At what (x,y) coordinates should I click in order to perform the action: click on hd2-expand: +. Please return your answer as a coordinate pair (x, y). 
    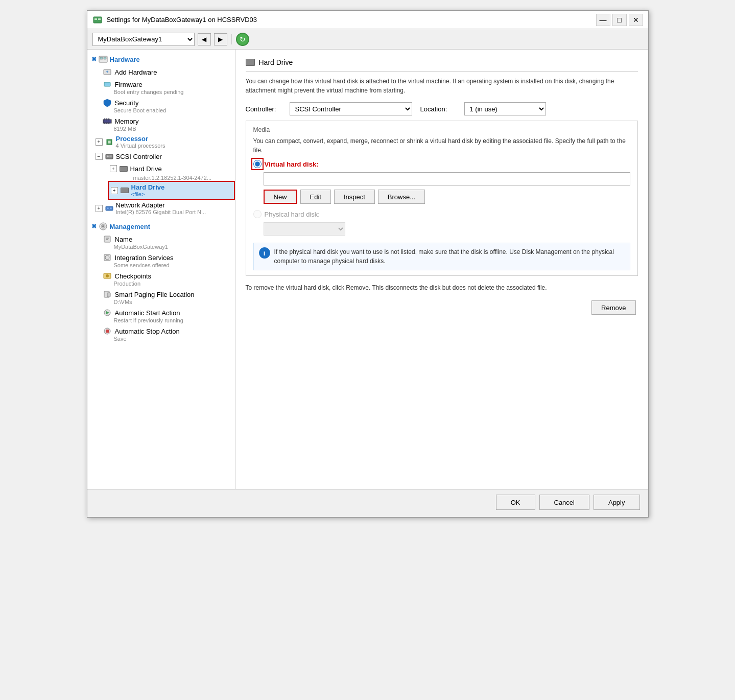
    Looking at the image, I should click on (114, 191).